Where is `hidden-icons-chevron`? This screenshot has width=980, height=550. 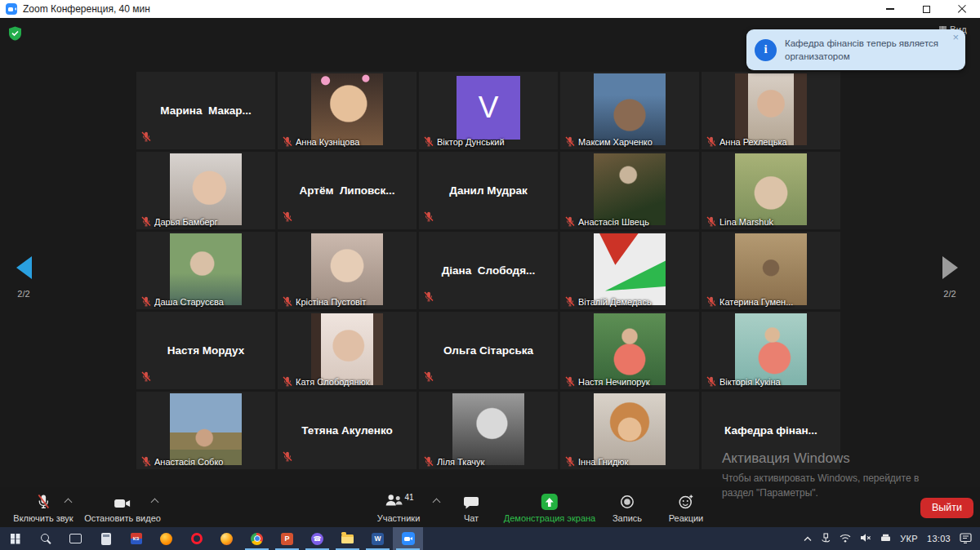 hidden-icons-chevron is located at coordinates (808, 539).